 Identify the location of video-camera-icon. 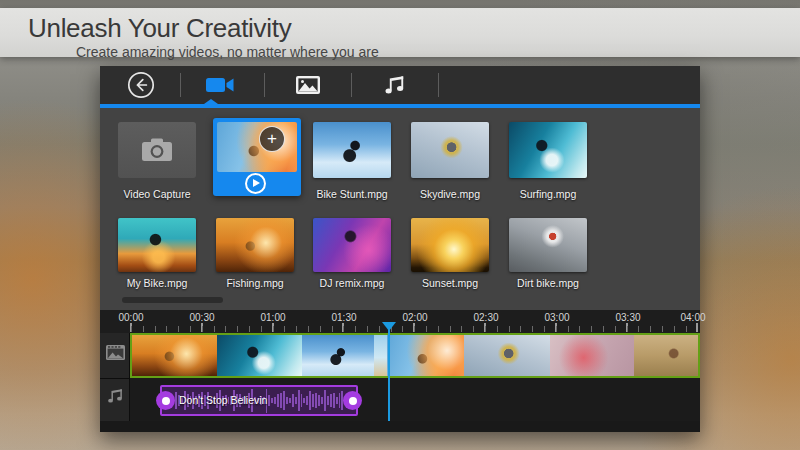
(220, 85).